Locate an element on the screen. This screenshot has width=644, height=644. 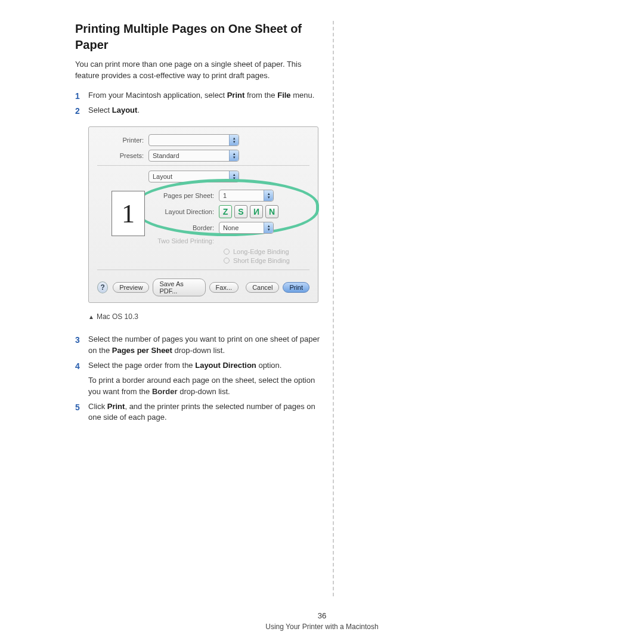
screenshot-caption: ▲Mac OS 10.3 is located at coordinates (206, 317).